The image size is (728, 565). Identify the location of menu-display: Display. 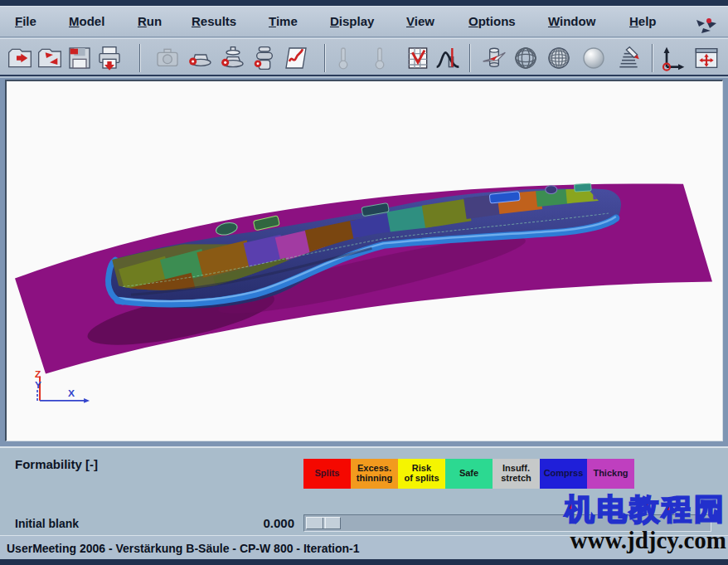
(352, 22).